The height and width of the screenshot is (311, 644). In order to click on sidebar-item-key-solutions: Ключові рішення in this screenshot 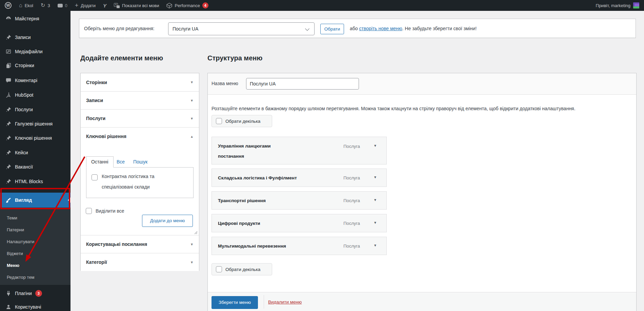, I will do `click(35, 138)`.